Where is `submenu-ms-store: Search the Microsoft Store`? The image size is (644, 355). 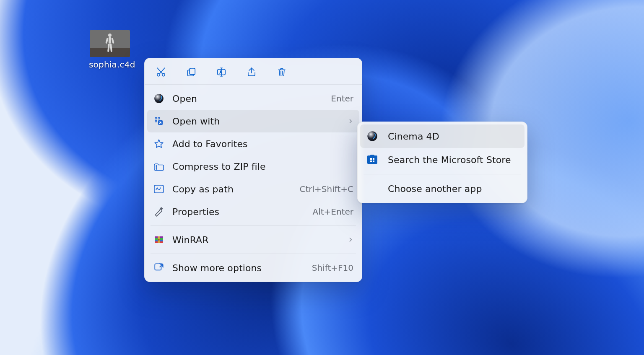 submenu-ms-store: Search the Microsoft Store is located at coordinates (442, 160).